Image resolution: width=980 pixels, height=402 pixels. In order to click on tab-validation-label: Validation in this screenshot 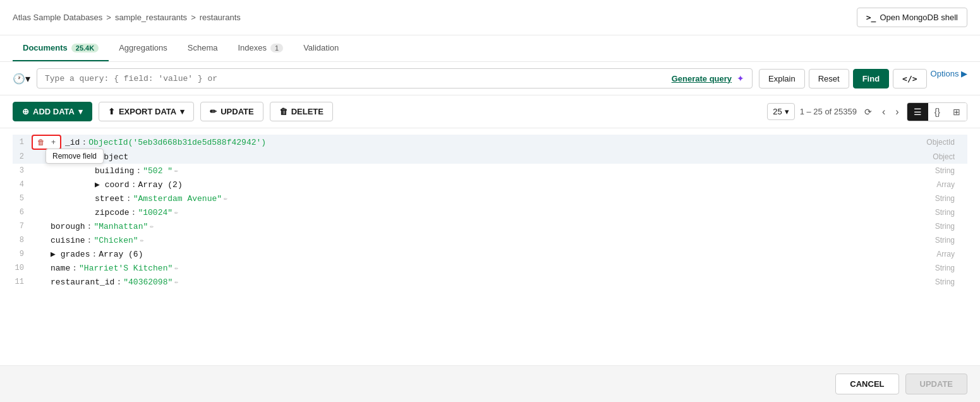, I will do `click(321, 48)`.